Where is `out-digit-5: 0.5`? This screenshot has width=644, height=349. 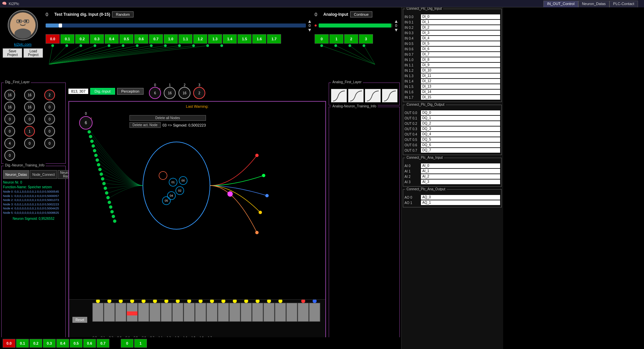
out-digit-5: 0.5 is located at coordinates (76, 343).